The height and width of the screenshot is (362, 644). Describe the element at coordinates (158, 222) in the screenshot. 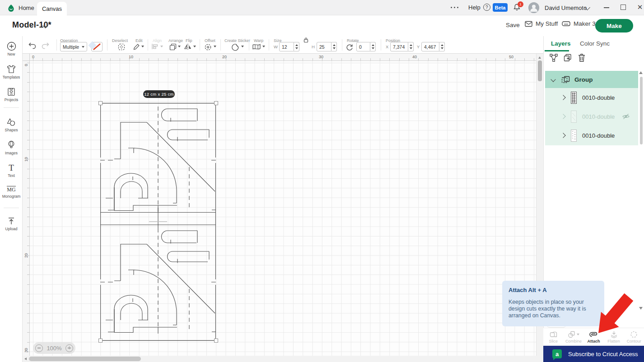

I see `design-artwork` at that location.